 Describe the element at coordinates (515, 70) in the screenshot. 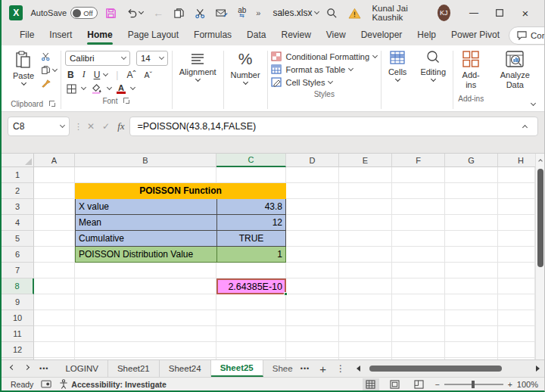

I see `analyze-data-button: Analyze Data` at that location.